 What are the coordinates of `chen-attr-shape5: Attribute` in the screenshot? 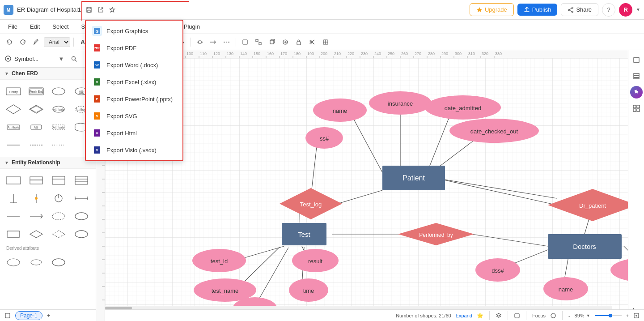 It's located at (59, 127).